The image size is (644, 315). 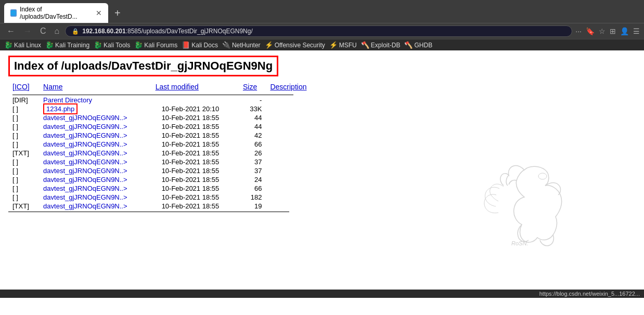 I want to click on tab-close-button: ✕, so click(x=99, y=13).